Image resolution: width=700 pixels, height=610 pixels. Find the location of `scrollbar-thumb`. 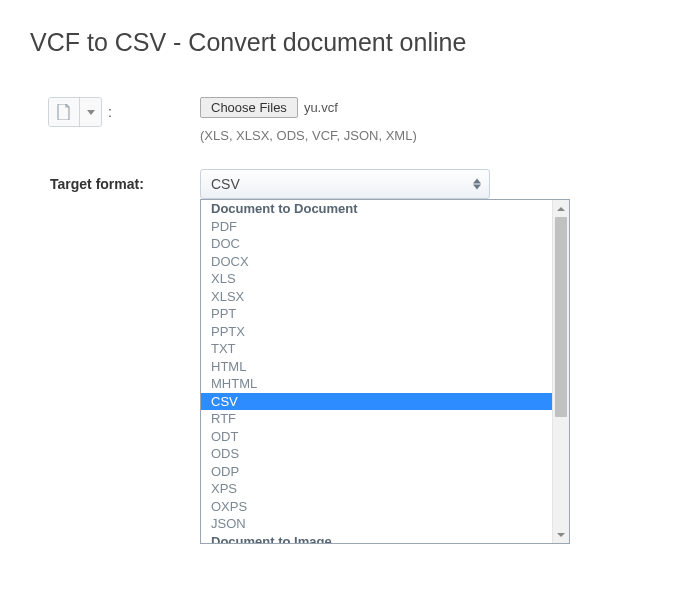

scrollbar-thumb is located at coordinates (561, 317).